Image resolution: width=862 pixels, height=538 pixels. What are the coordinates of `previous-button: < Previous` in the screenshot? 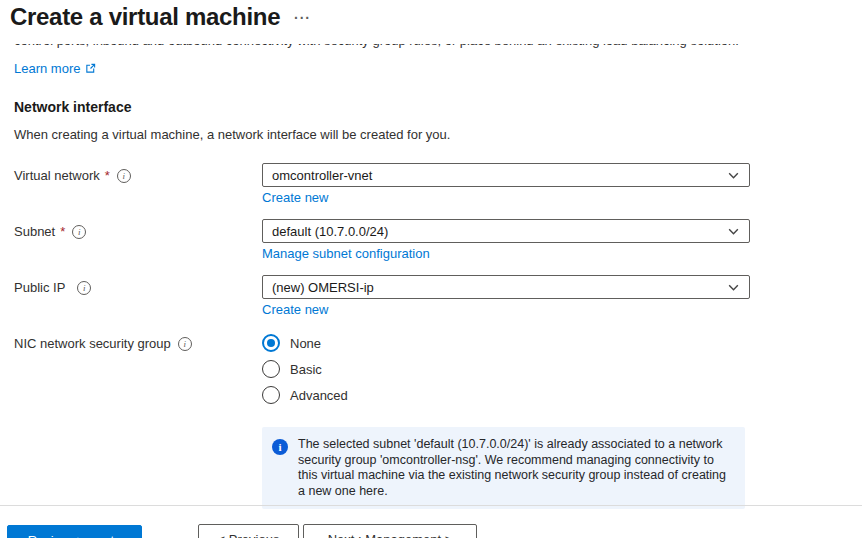 It's located at (248, 531).